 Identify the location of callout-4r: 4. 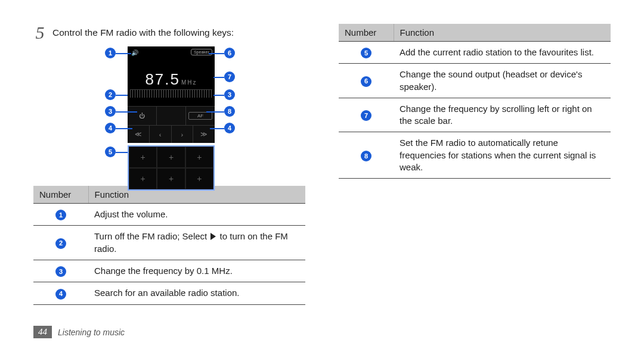
(230, 128).